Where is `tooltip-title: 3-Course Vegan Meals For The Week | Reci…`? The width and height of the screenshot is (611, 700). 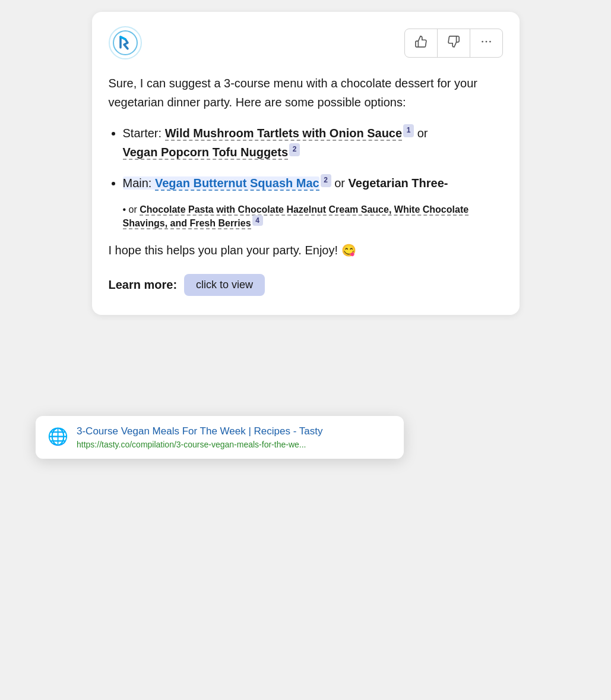 tooltip-title: 3-Course Vegan Meals For The Week | Reci… is located at coordinates (200, 431).